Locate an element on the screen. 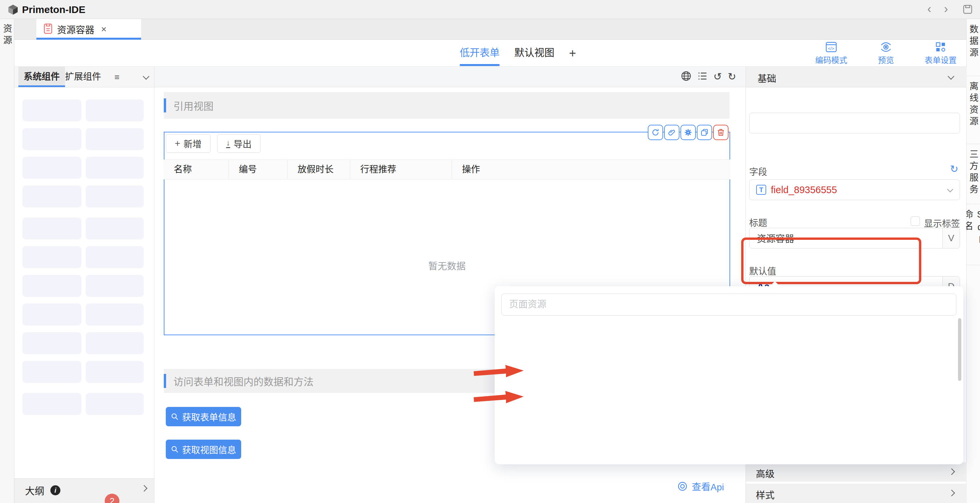 This screenshot has width=980, height=503. preview-eye-icon is located at coordinates (886, 47).